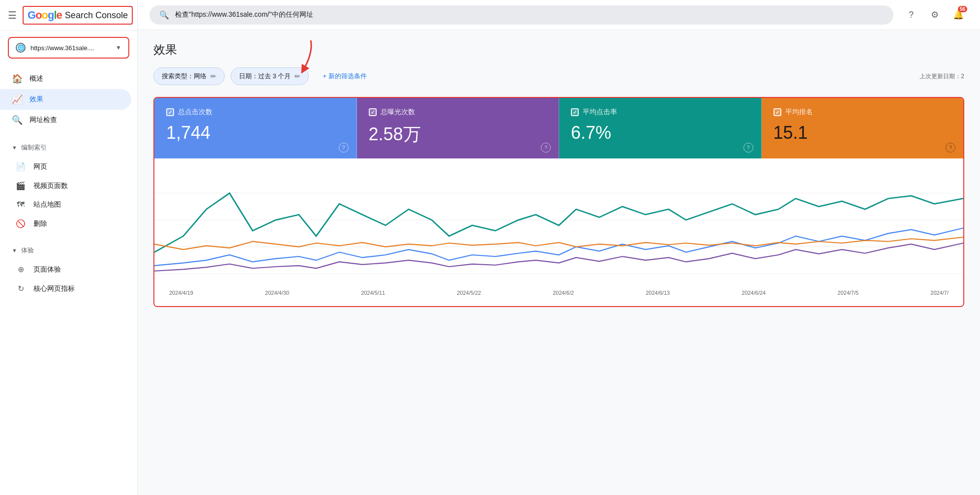 Image resolution: width=980 pixels, height=495 pixels. What do you see at coordinates (96, 16) in the screenshot?
I see `logo-text: Search Console` at bounding box center [96, 16].